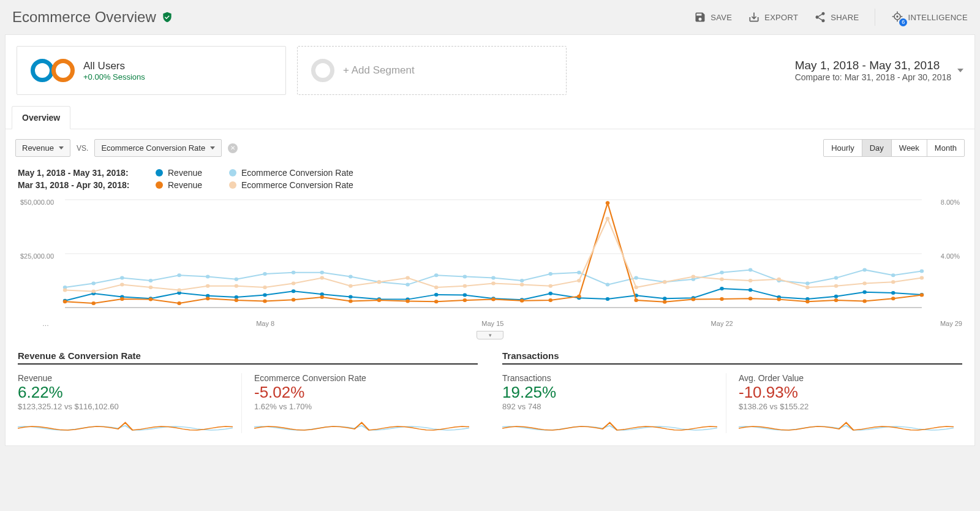 Image resolution: width=980 pixels, height=511 pixels. Describe the element at coordinates (897, 17) in the screenshot. I see `intelligence-icon: 6` at that location.